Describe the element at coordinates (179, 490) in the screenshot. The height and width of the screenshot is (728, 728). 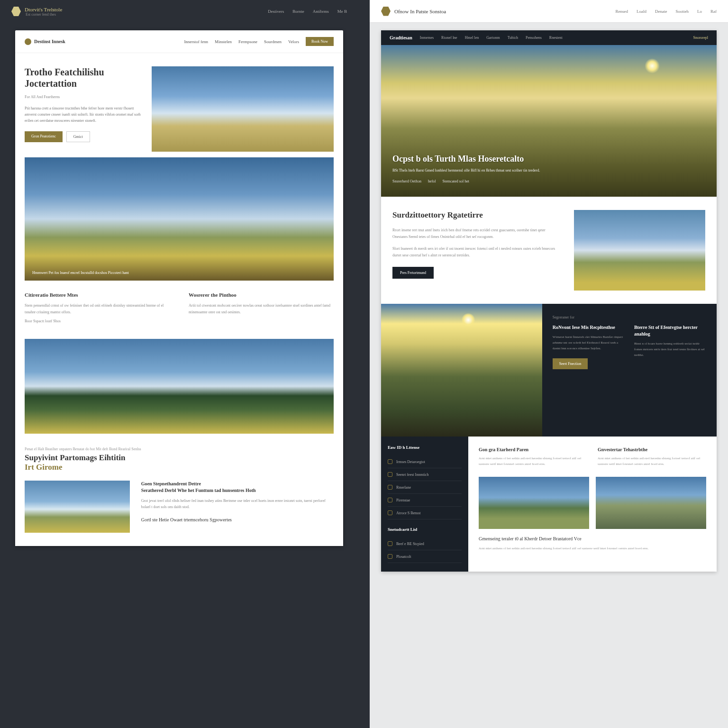
I see `feature-section: Penat el Halt Beatiher onpaters Benatat …` at that location.